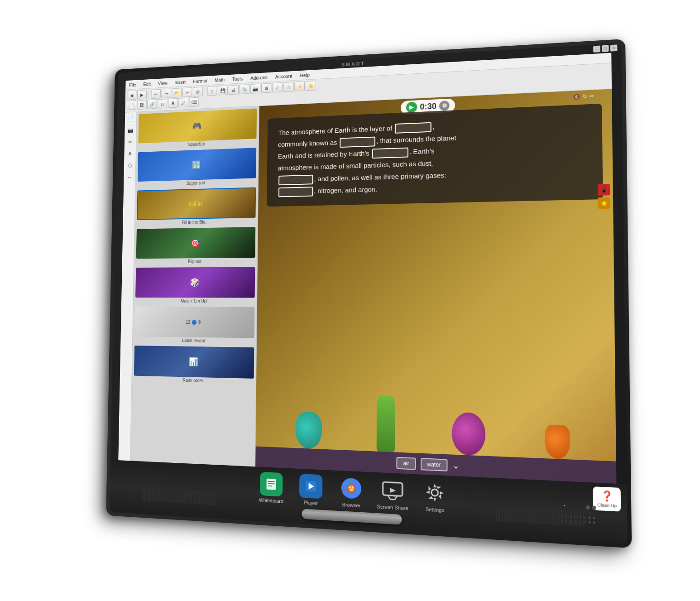 This screenshot has width=700, height=601. Describe the element at coordinates (197, 126) in the screenshot. I see `slide-img-speedup: 🎮` at that location.